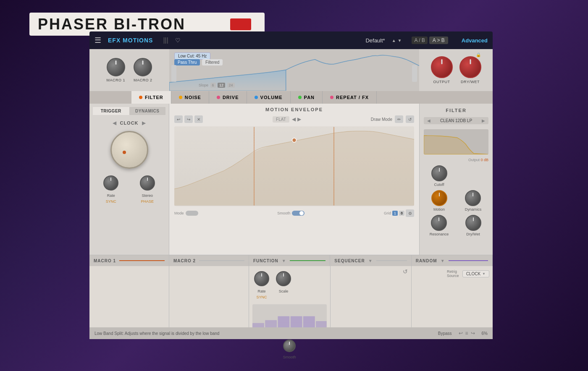  Describe the element at coordinates (291, 299) in the screenshot. I see `bottom-content: Rate SYNC Scale` at that location.